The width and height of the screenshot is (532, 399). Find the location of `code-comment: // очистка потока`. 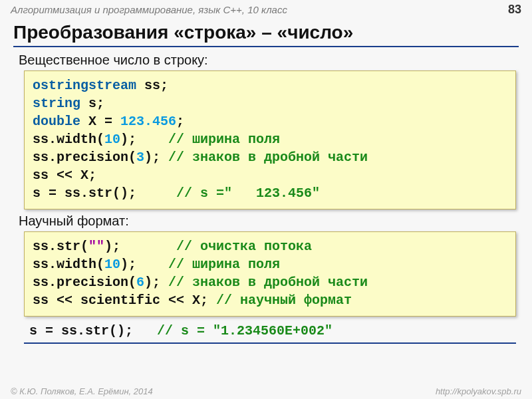

code-comment: // очистка потока is located at coordinates (244, 246).